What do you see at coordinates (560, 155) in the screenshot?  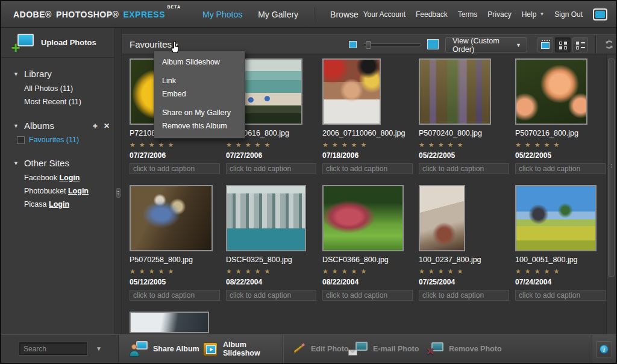 I see `photo-date: 05/22/2005` at bounding box center [560, 155].